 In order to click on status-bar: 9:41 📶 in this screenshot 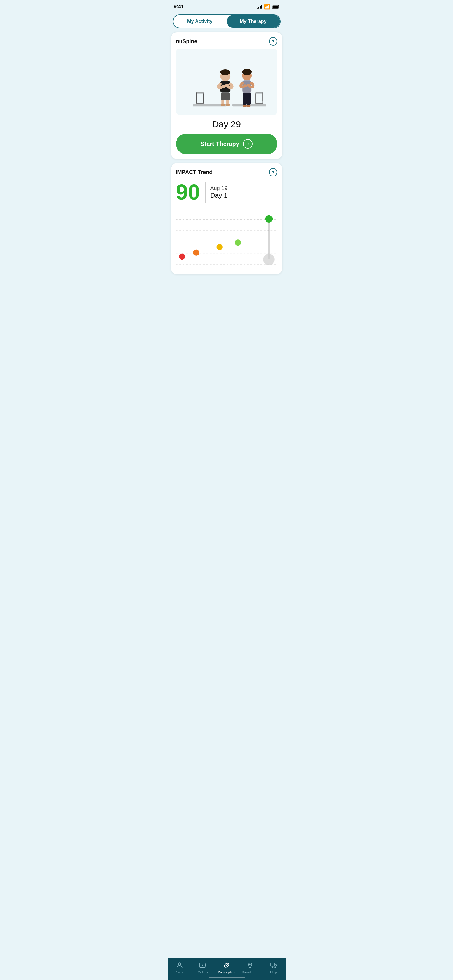, I will do `click(227, 6)`.